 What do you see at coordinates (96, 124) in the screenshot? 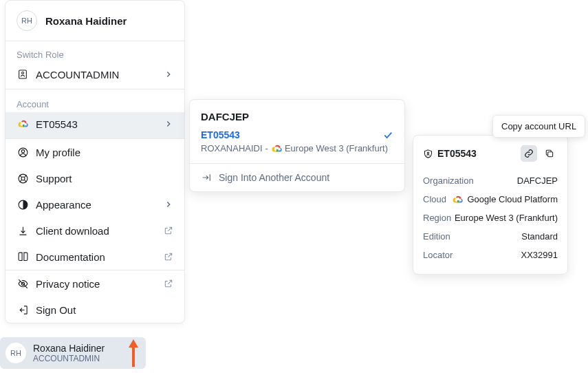
I see `account-value: ET05543` at bounding box center [96, 124].